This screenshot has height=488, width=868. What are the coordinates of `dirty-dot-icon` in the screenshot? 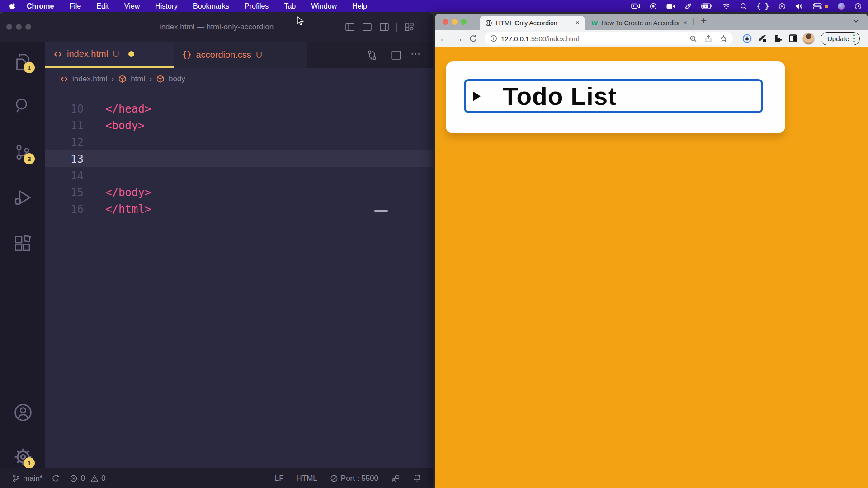 It's located at (131, 54).